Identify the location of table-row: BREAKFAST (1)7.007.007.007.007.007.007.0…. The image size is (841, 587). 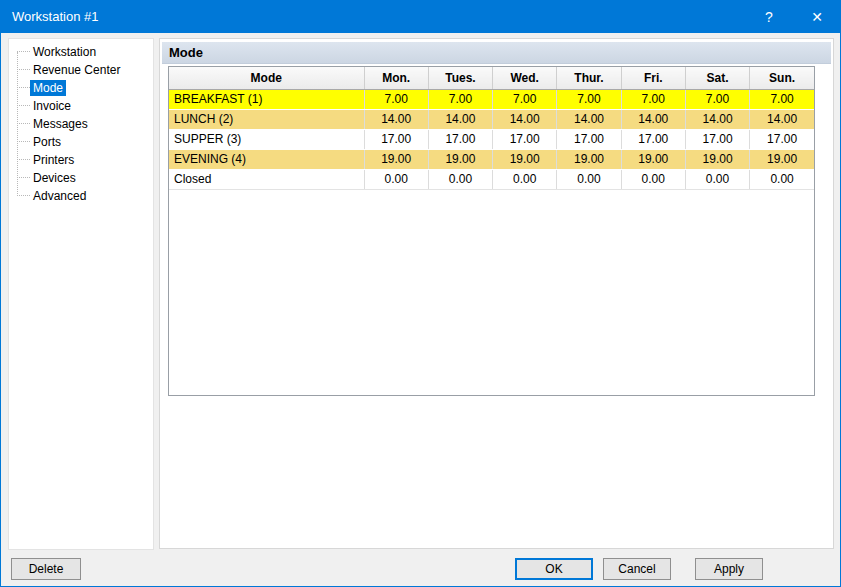
(492, 99).